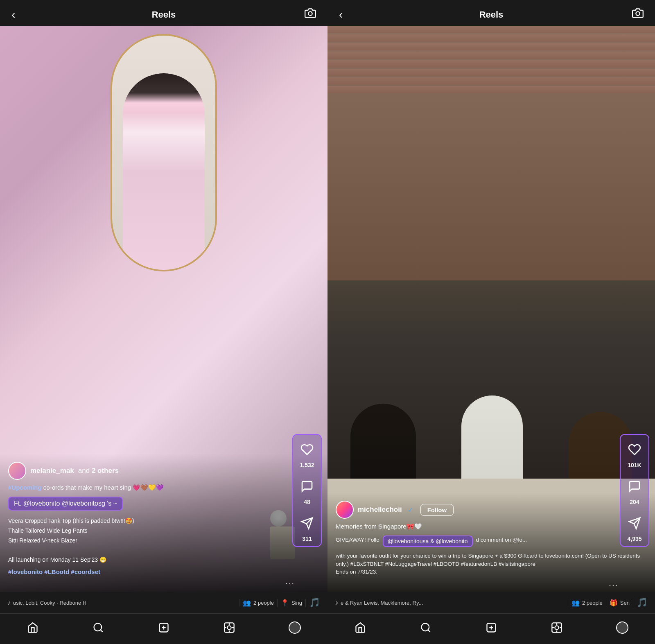 This screenshot has height=644, width=655. Describe the element at coordinates (360, 628) in the screenshot. I see `nav-home-right` at that location.